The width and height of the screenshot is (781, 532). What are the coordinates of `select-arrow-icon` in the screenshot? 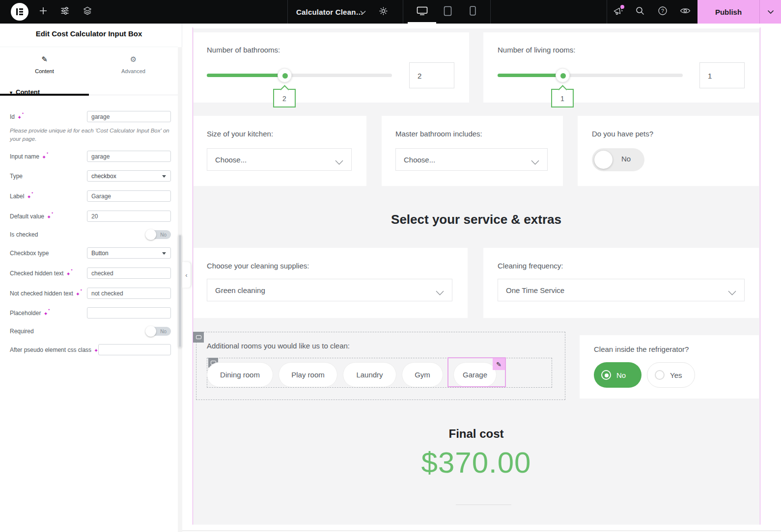 It's located at (164, 177).